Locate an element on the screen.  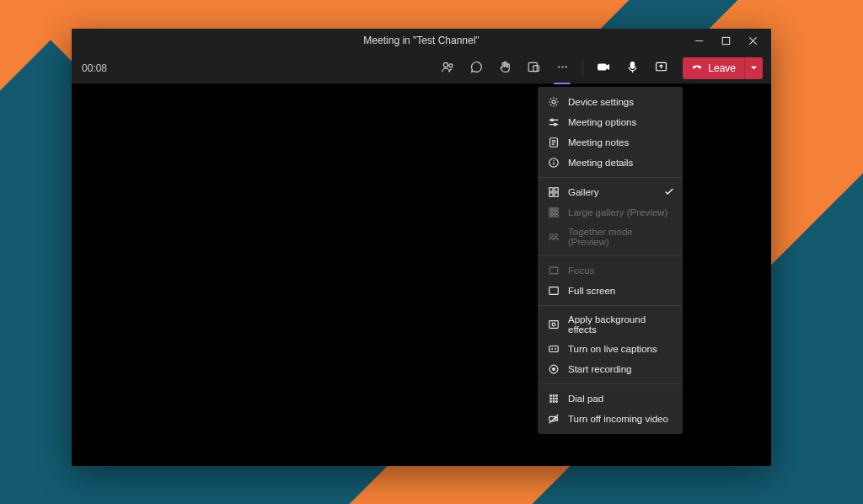
mic-icon is located at coordinates (632, 68).